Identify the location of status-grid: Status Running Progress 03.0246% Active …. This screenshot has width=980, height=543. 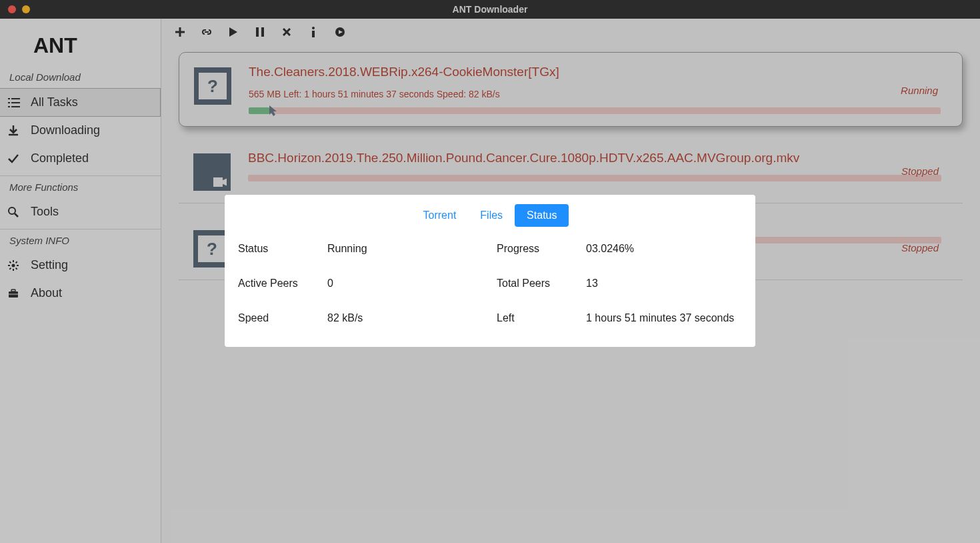
(490, 284).